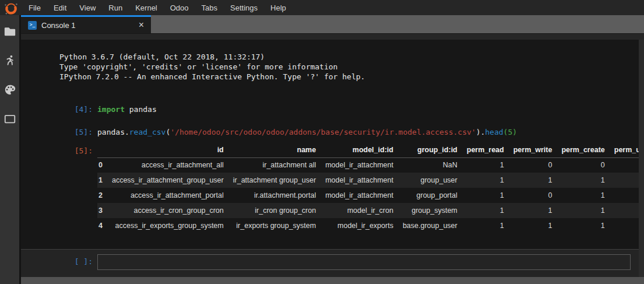 Image resolution: width=644 pixels, height=284 pixels. Describe the element at coordinates (163, 165) in the screenshot. I see `table-cell: access_ir_attachment_all` at that location.